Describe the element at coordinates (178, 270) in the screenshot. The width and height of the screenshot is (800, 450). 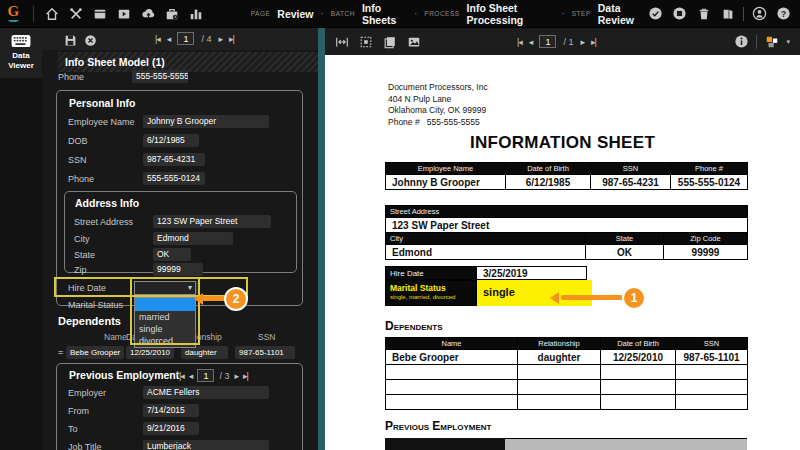
I see `field-input-zip: 99999` at that location.